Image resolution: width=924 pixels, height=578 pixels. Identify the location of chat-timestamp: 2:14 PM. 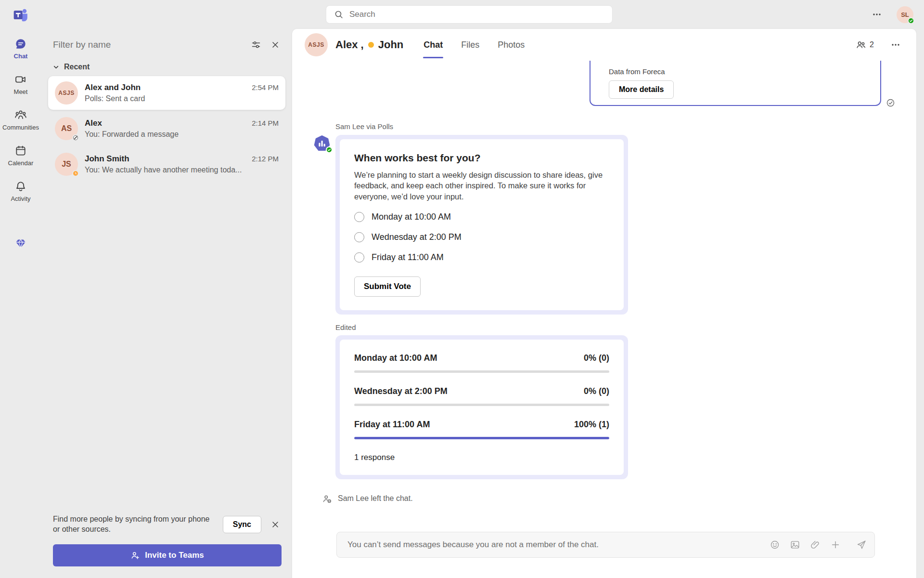
(265, 123).